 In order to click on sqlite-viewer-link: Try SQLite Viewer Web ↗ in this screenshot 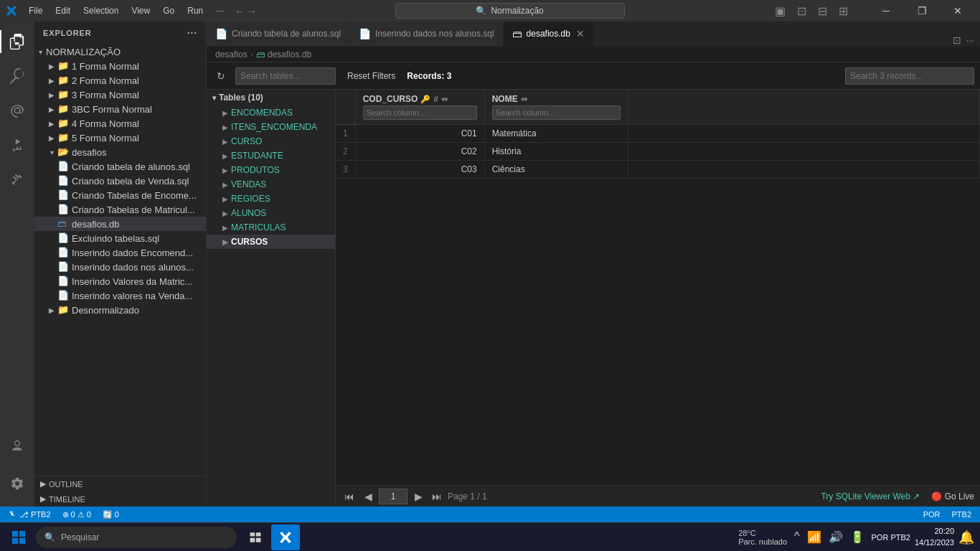, I will do `click(870, 496)`.